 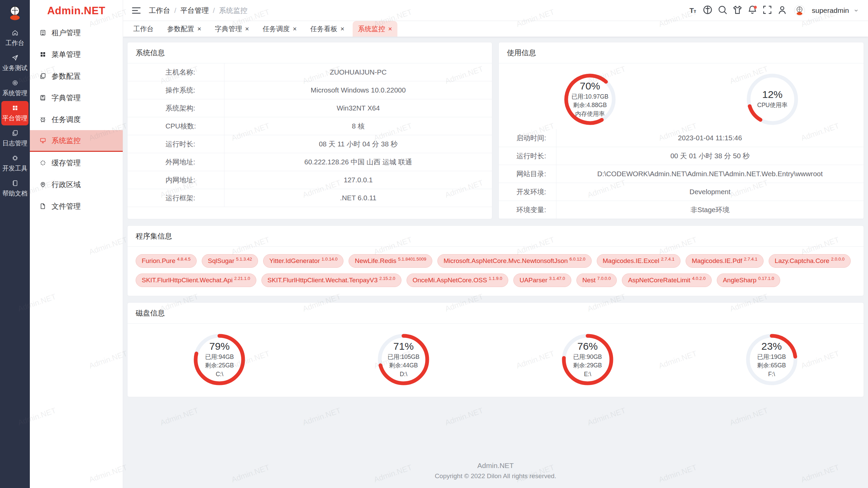 What do you see at coordinates (496, 313) in the screenshot?
I see `panel-title: 磁盘信息` at bounding box center [496, 313].